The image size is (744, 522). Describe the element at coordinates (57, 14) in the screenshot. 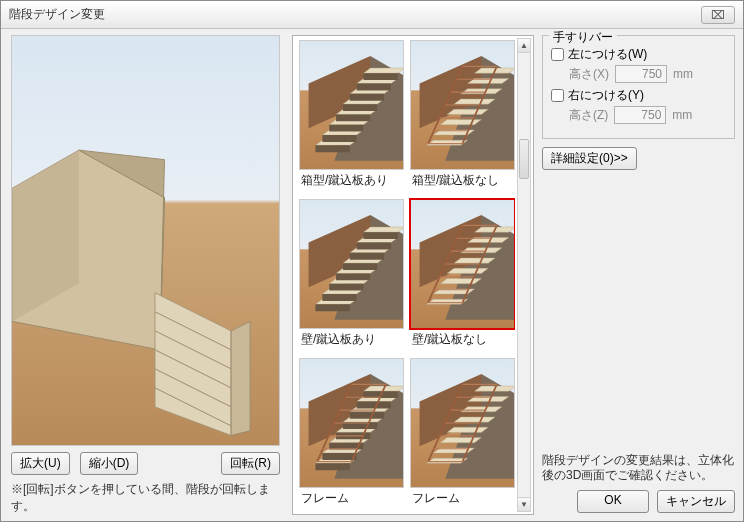

I see `window-title: 階段デザイン変更` at that location.